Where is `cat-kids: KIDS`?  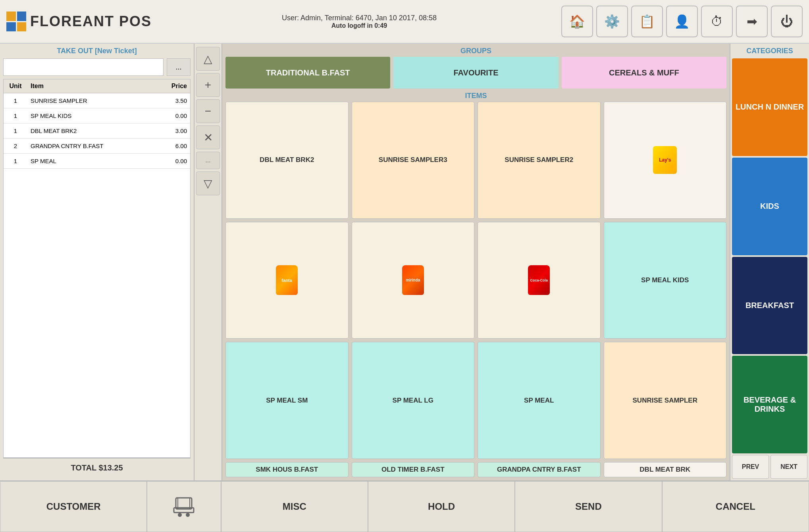
cat-kids: KIDS is located at coordinates (770, 206).